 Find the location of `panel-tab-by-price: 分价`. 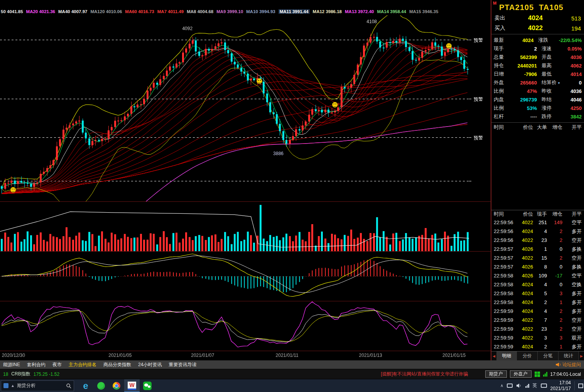

panel-tab-by-price: 分价 is located at coordinates (527, 356).